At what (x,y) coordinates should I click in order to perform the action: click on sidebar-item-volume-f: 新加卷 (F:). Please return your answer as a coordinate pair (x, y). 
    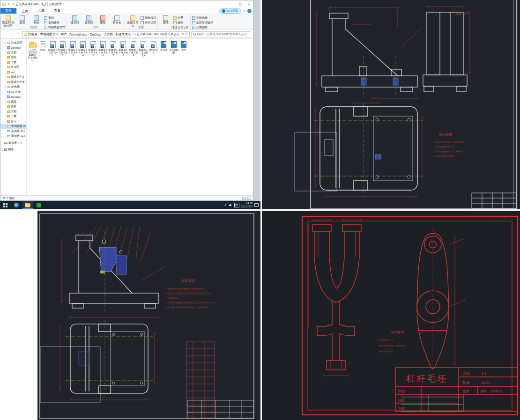
    Looking at the image, I should click on (13, 143).